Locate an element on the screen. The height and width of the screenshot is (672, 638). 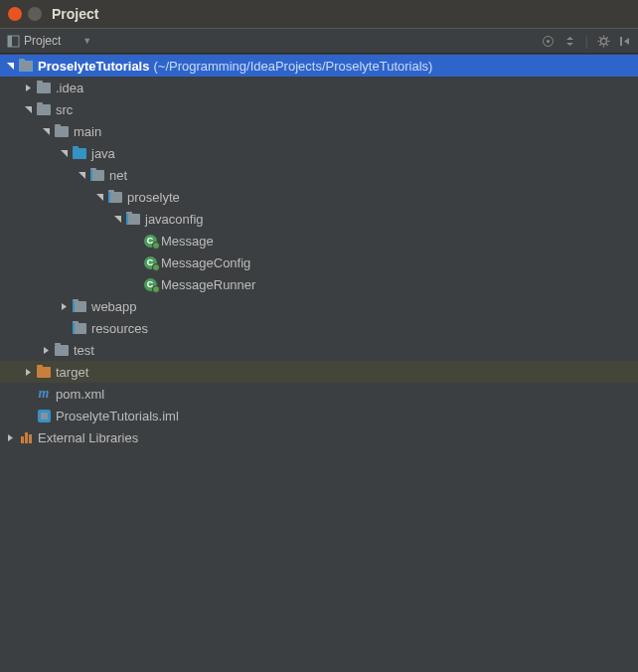
gear-icon is located at coordinates (603, 41).